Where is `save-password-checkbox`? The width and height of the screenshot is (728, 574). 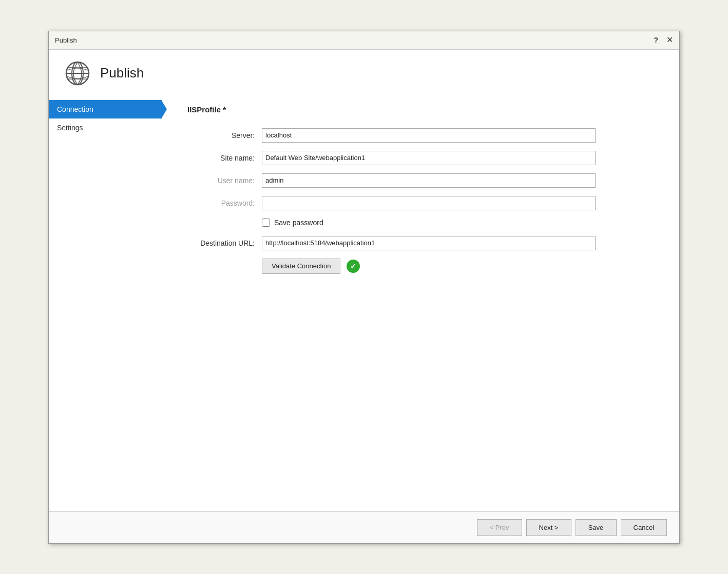 save-password-checkbox is located at coordinates (266, 223).